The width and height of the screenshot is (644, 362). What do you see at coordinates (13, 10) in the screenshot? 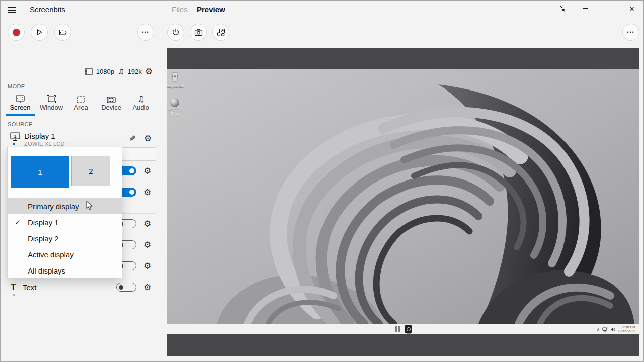
I see `hamburger-menu-button` at bounding box center [13, 10].